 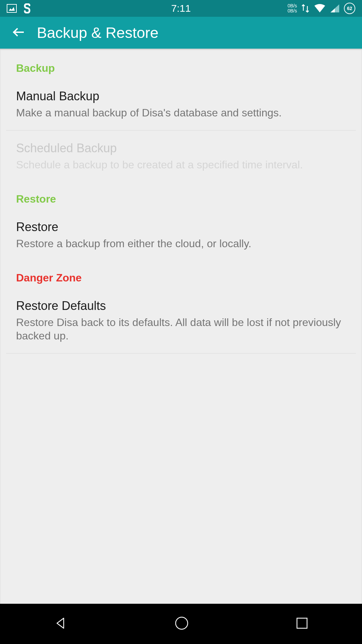 What do you see at coordinates (181, 322) in the screenshot?
I see `setting-restore-defaults: Restore Defaults Restore Disa back to it…` at bounding box center [181, 322].